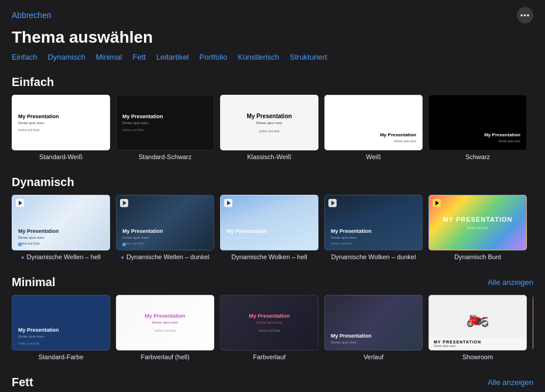 This screenshot has height=392, width=545. What do you see at coordinates (61, 328) in the screenshot?
I see `template-min-standard: My Presentation Donec quis nunc Author a…` at bounding box center [61, 328].